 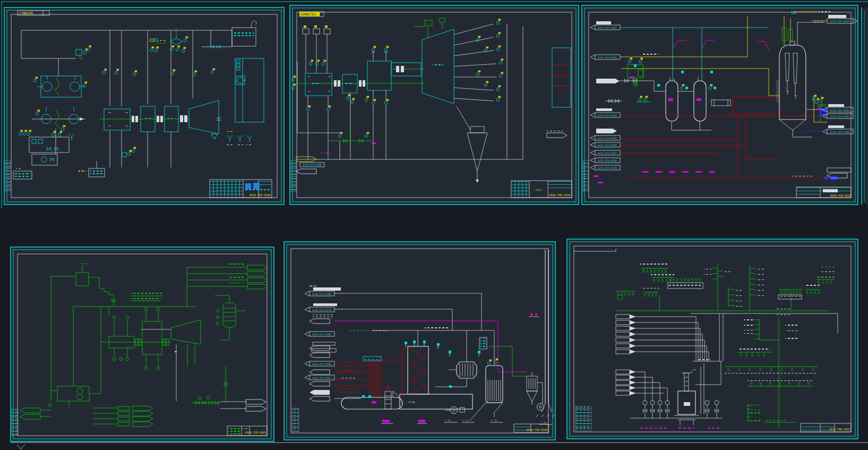 What do you see at coordinates (434, 105) in the screenshot?
I see `sheet-2: COMBITE3` at bounding box center [434, 105].